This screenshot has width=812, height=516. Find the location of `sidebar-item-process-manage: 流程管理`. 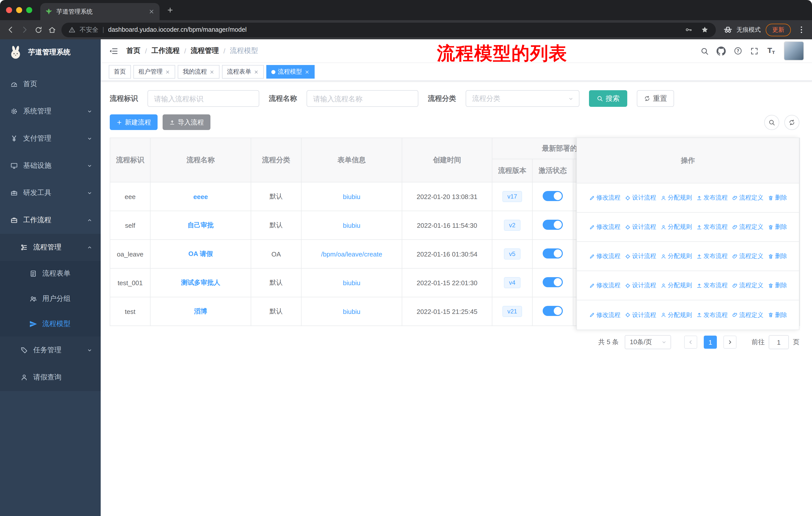

sidebar-item-process-manage: 流程管理 is located at coordinates (51, 247).